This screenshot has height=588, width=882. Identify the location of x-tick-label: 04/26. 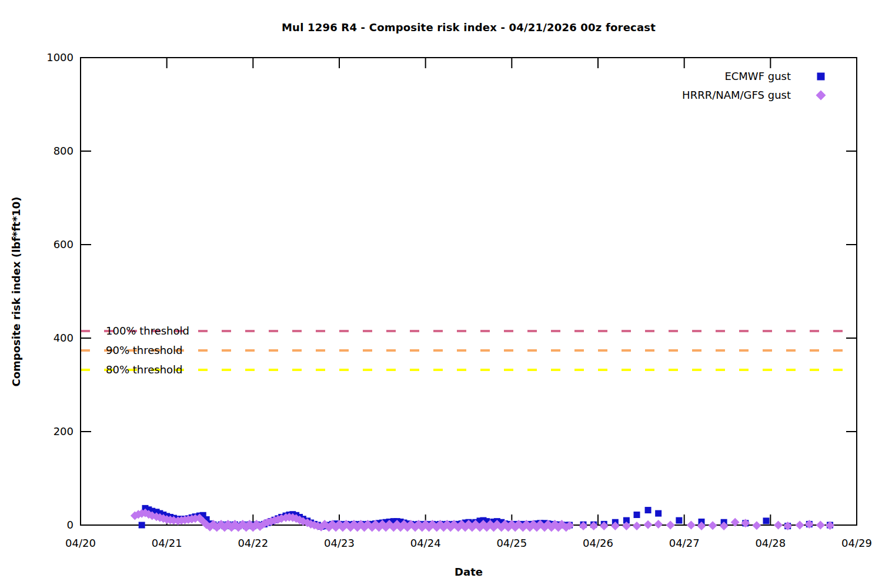
(598, 543).